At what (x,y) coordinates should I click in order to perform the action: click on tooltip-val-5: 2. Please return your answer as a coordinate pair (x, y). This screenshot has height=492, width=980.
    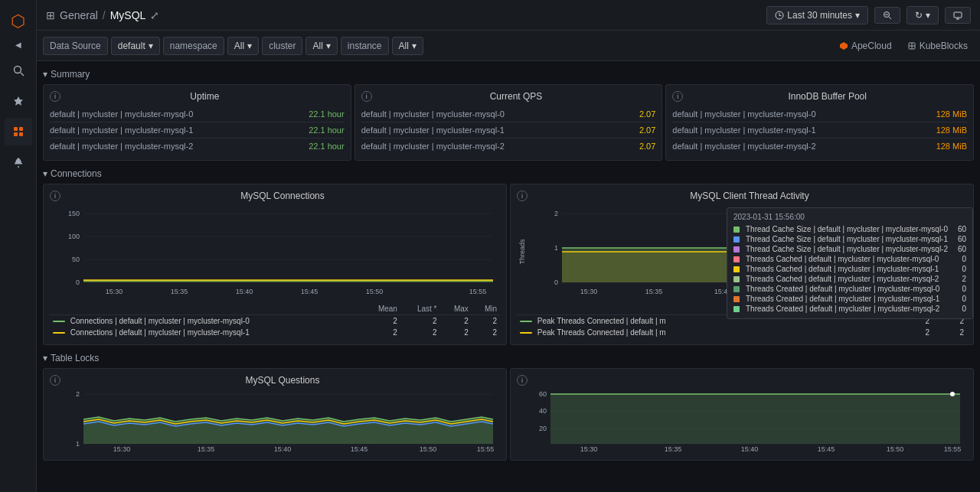
    Looking at the image, I should click on (960, 279).